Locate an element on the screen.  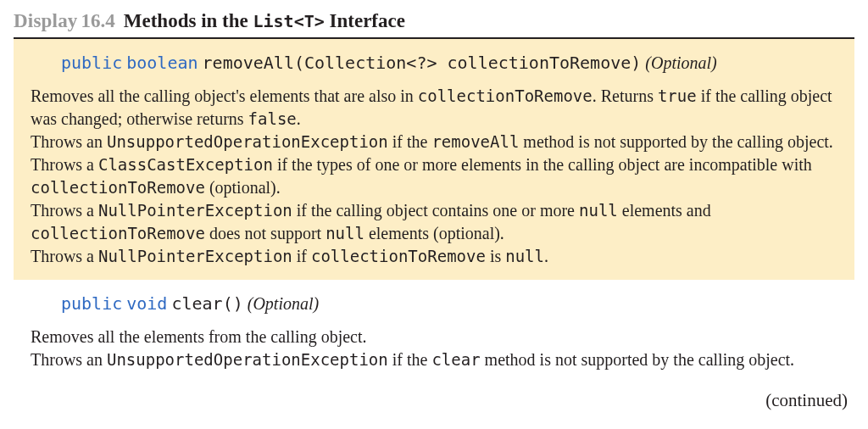
text: is is located at coordinates (495, 256).